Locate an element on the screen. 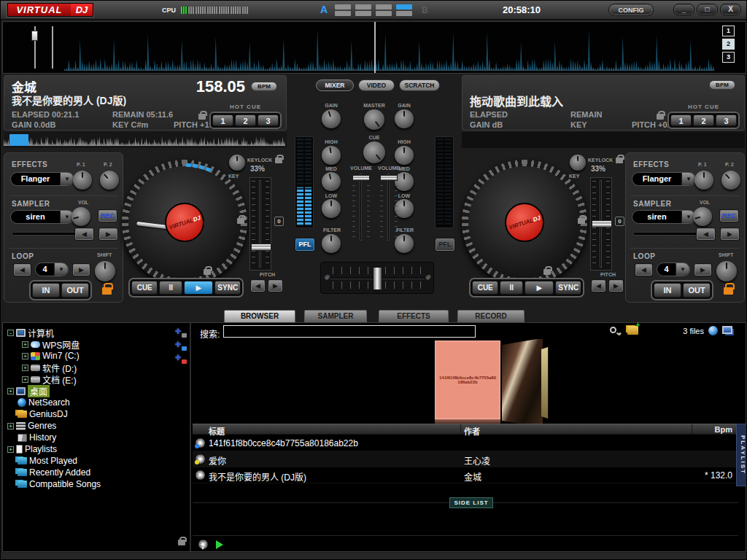 Image resolution: width=747 pixels, height=560 pixels. deck-left-bpm-badge: BPM is located at coordinates (264, 86).